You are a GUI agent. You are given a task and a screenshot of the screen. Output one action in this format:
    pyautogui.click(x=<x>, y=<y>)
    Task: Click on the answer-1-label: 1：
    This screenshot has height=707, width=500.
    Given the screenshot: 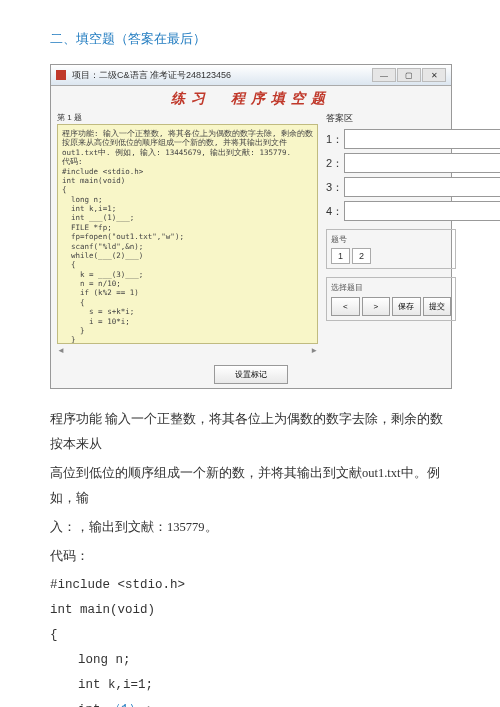 What is the action you would take?
    pyautogui.click(x=333, y=140)
    